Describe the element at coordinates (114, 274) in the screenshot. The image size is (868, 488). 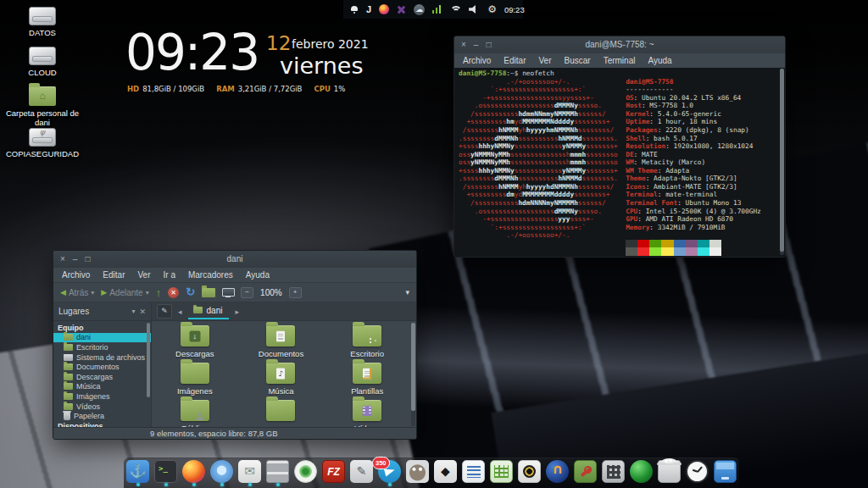
I see `fm-menu-editar: Editar` at that location.